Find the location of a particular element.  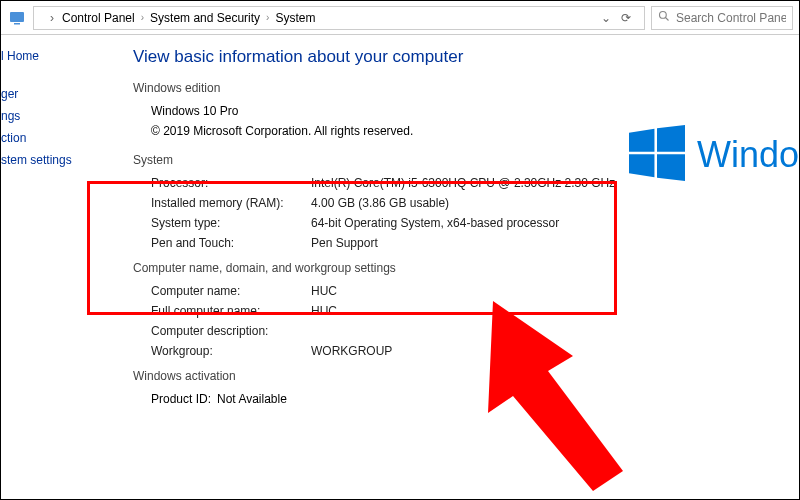

chevron-down-icon: ⌄ is located at coordinates (606, 18).